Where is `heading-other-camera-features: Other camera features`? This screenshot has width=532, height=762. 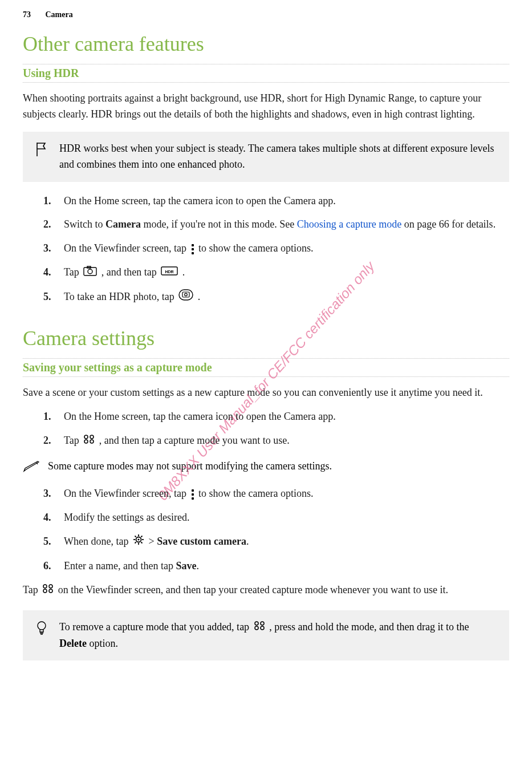 heading-other-camera-features: Other camera features is located at coordinates (266, 44).